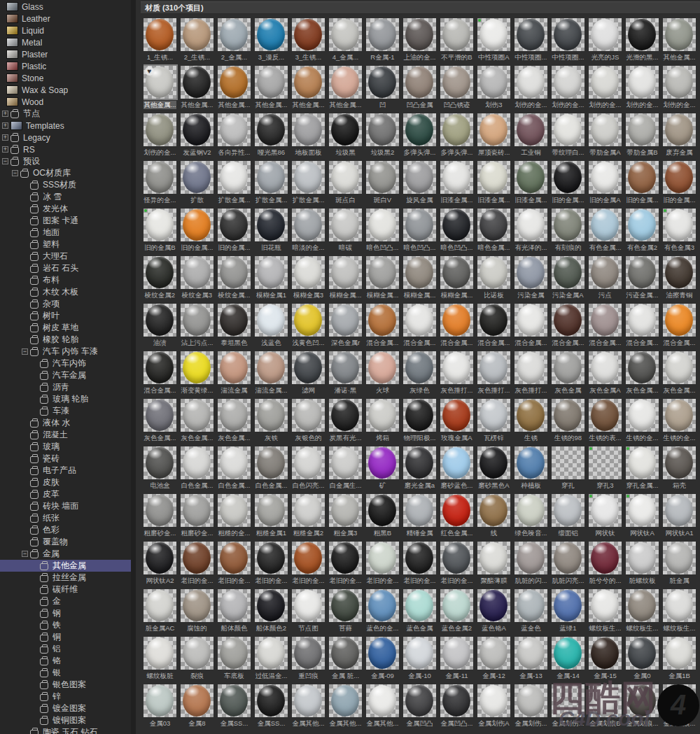  I want to click on material-item-旧的金属...: 旧的金属..., so click(234, 230).